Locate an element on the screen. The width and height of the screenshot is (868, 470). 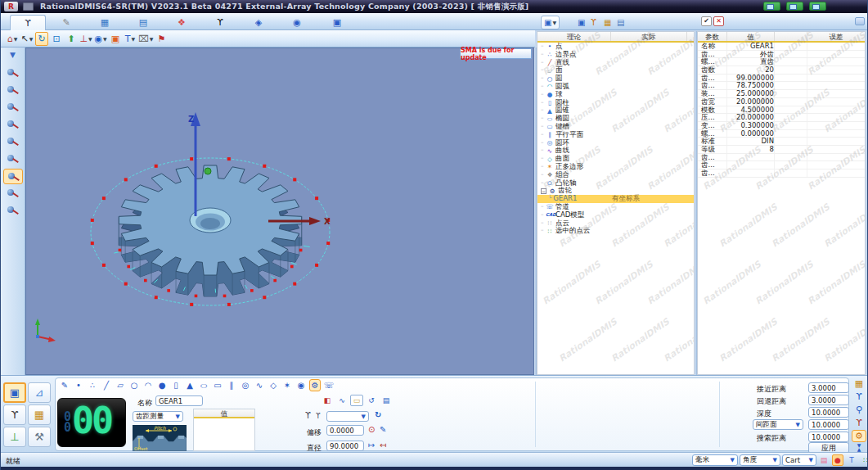
home-icon: ⌂▼ is located at coordinates (12, 39).